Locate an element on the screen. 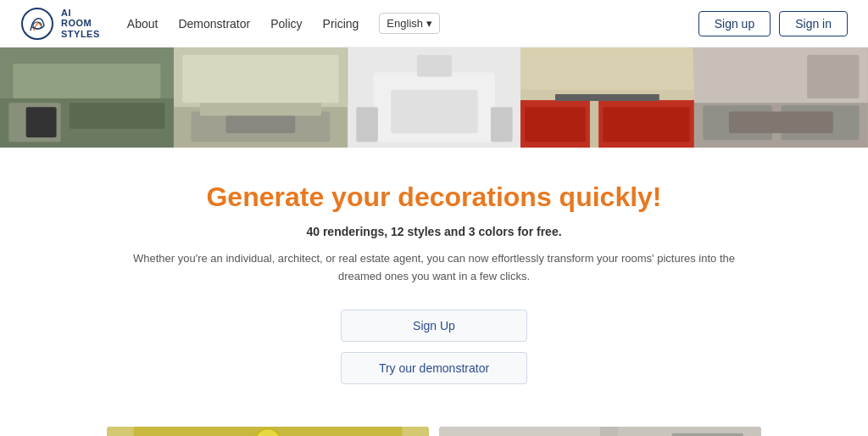 The width and height of the screenshot is (868, 436). nav-buttons: Sign up Sign in is located at coordinates (773, 24).